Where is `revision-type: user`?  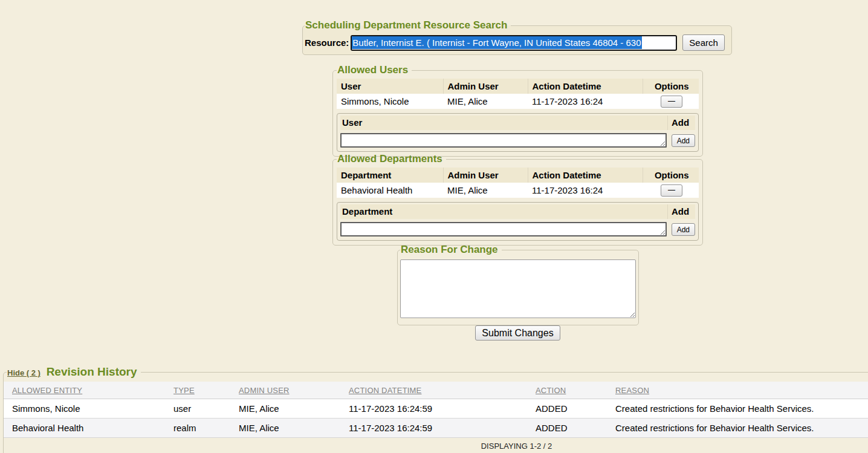
revision-type: user is located at coordinates (202, 409).